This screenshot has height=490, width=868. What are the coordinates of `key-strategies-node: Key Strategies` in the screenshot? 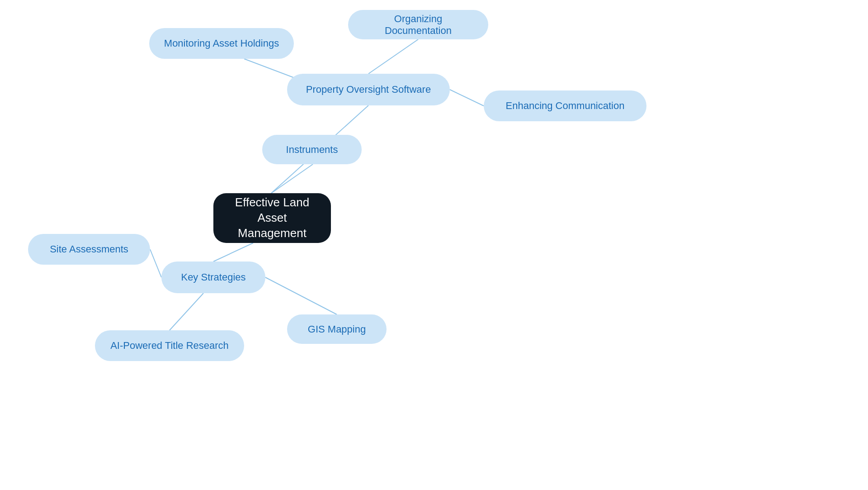 It's located at (213, 277).